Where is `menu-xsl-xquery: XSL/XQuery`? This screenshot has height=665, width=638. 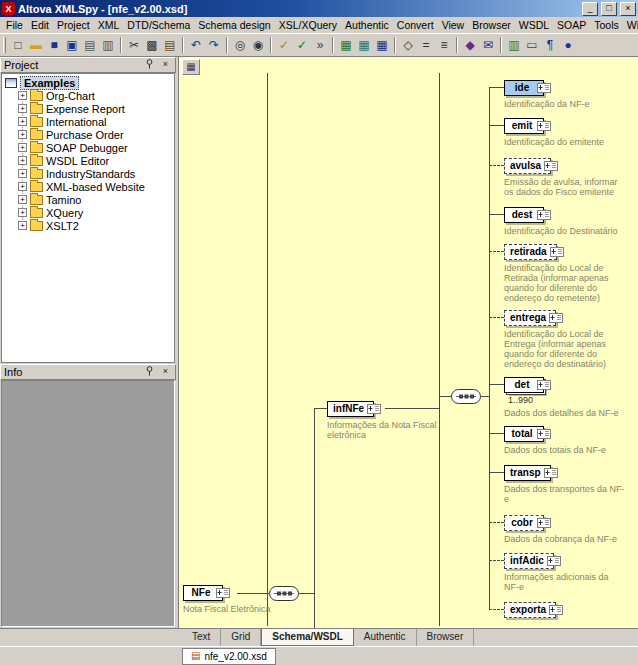
menu-xsl-xquery: XSL/XQuery is located at coordinates (308, 25).